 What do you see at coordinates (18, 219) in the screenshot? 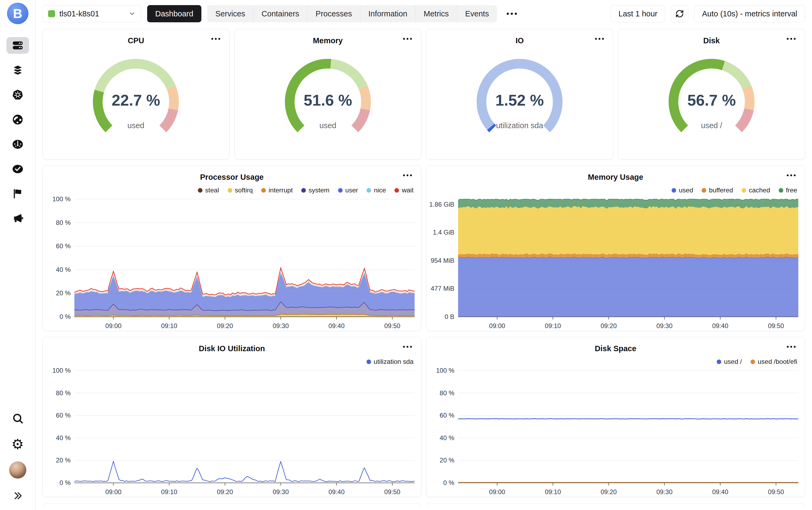
I see `sidebar-item-alerts` at bounding box center [18, 219].